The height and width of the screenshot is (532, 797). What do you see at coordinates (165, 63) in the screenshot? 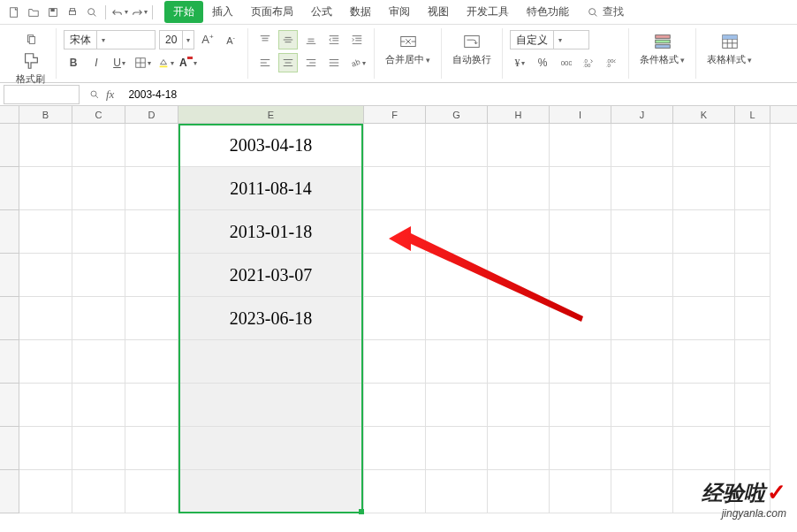
I see `fill-color-button: ▾` at bounding box center [165, 63].